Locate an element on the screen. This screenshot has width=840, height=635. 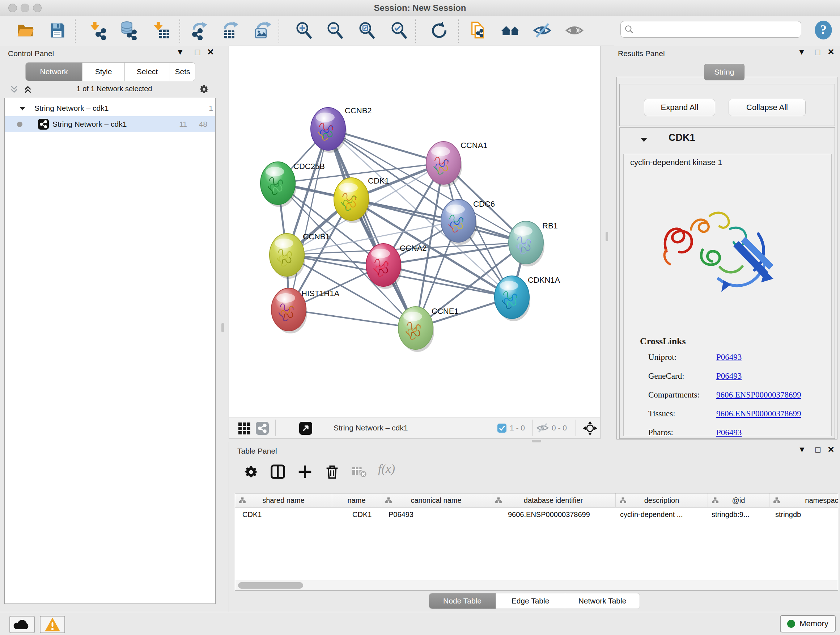
table-panel-menu-icon: ▼ is located at coordinates (802, 450).